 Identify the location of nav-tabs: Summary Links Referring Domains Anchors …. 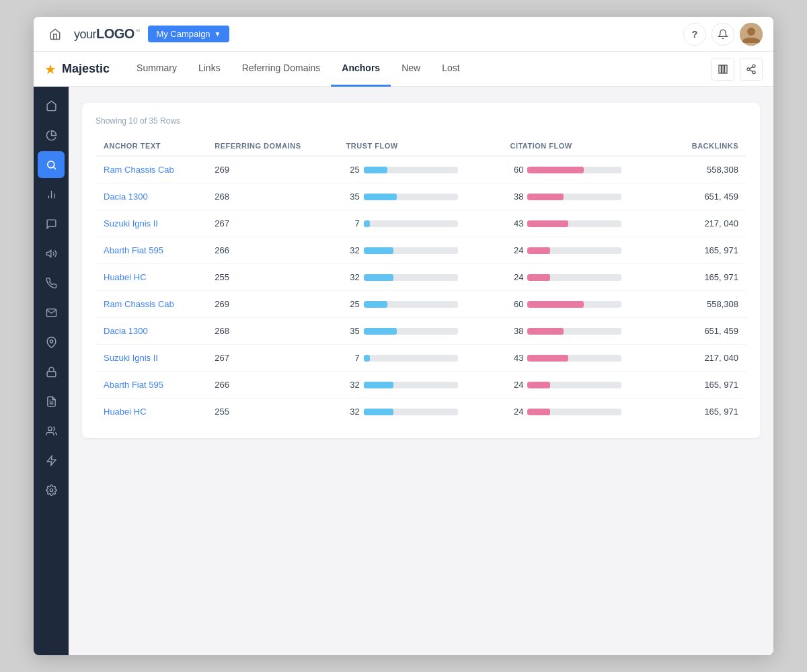
(299, 69).